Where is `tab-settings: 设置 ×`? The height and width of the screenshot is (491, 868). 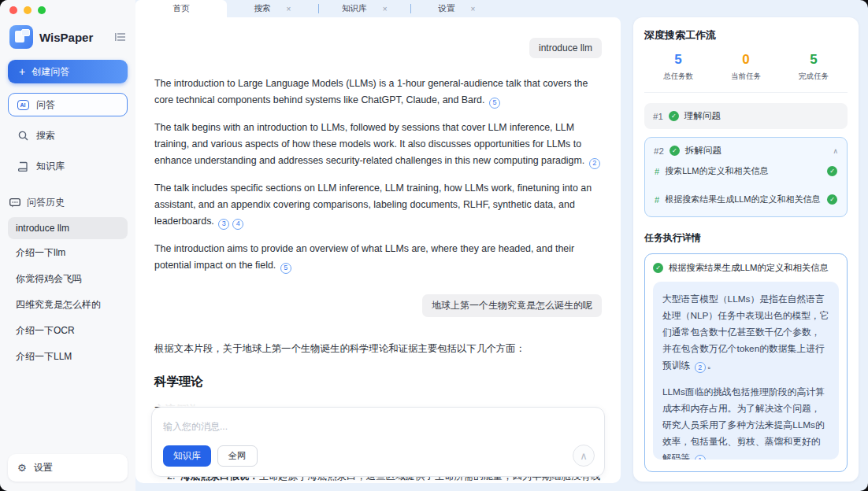 tab-settings: 设置 × is located at coordinates (457, 9).